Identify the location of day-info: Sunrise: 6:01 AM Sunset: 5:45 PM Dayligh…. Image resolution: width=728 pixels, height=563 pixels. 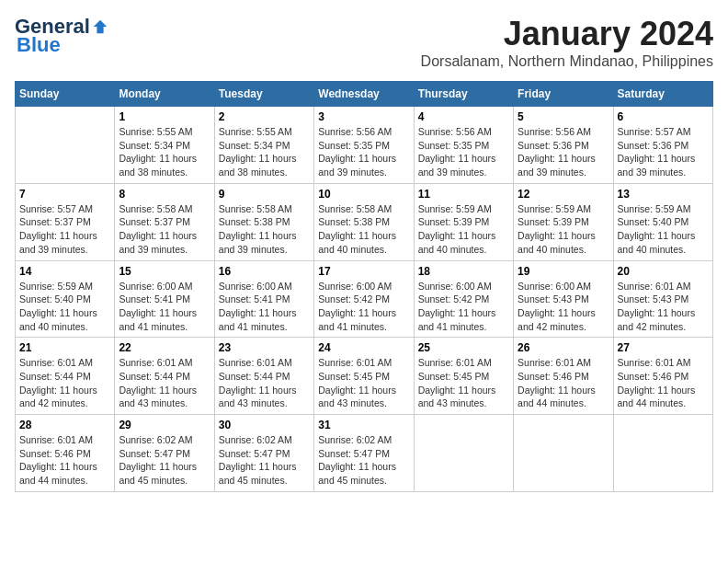
(463, 383).